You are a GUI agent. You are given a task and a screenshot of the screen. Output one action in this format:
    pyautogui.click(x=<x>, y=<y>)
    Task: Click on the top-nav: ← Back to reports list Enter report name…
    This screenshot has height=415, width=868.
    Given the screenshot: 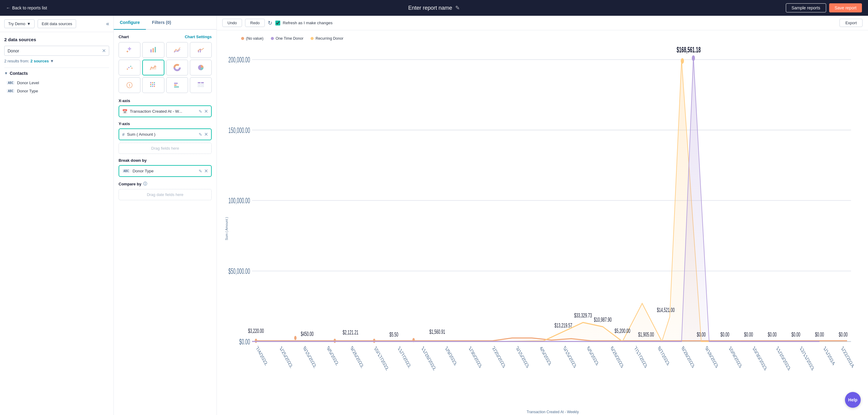 What is the action you would take?
    pyautogui.click(x=434, y=8)
    